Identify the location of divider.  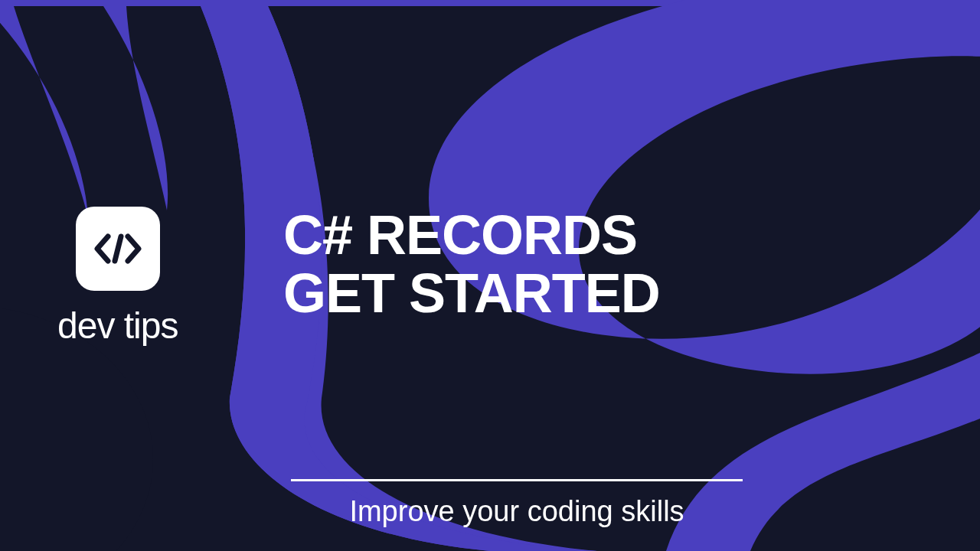
(517, 481).